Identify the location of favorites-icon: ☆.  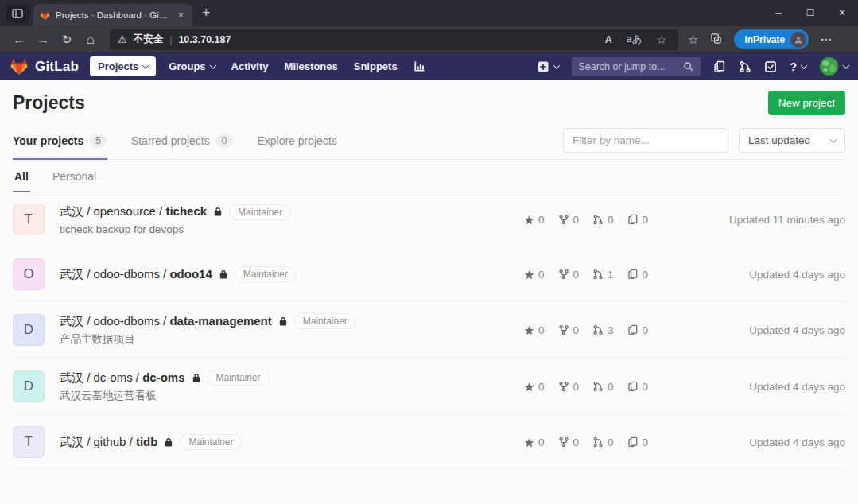
(693, 40).